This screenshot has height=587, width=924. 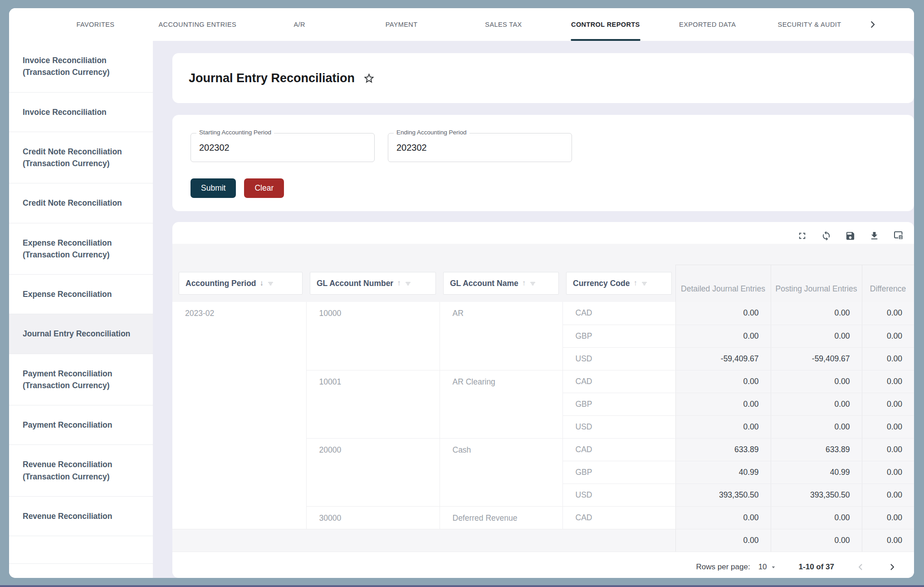 What do you see at coordinates (299, 25) in the screenshot?
I see `tab-label: A/R` at bounding box center [299, 25].